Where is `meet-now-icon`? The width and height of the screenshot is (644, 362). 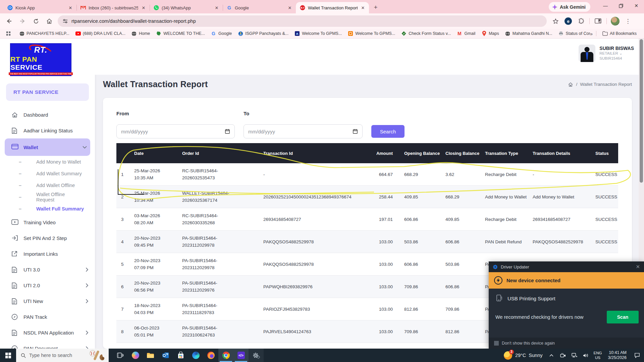
meet-now-icon is located at coordinates (563, 355).